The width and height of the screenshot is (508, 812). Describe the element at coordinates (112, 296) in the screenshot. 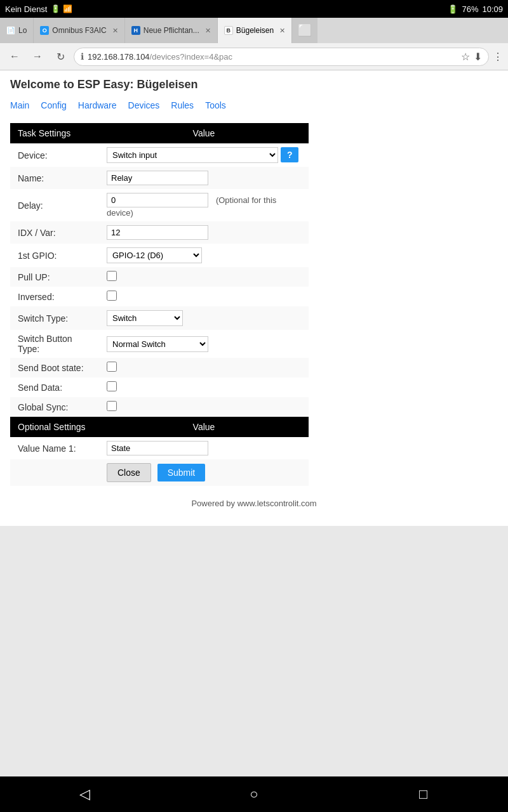

I see `inversed-checkbox` at that location.